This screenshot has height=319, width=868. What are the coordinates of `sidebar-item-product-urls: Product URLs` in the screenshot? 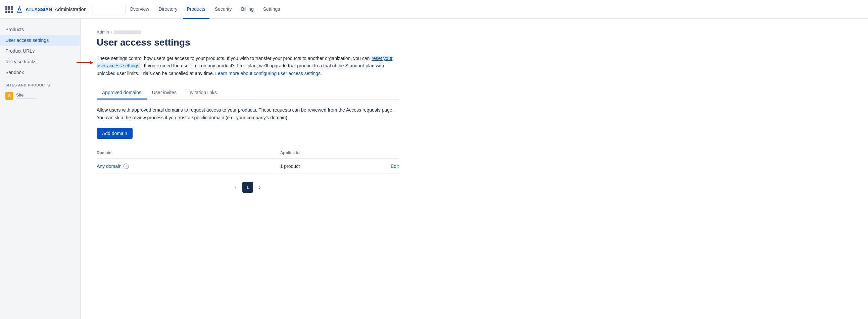 It's located at (40, 51).